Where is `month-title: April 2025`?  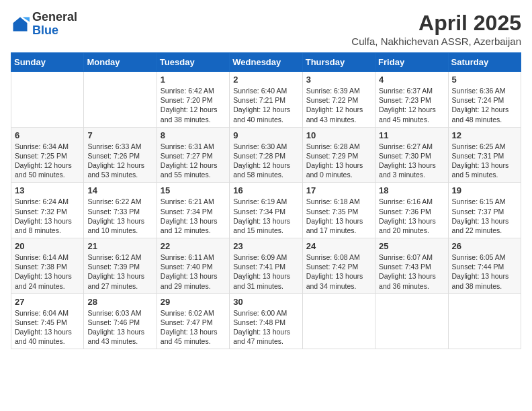 month-title: April 2025 is located at coordinates (437, 23).